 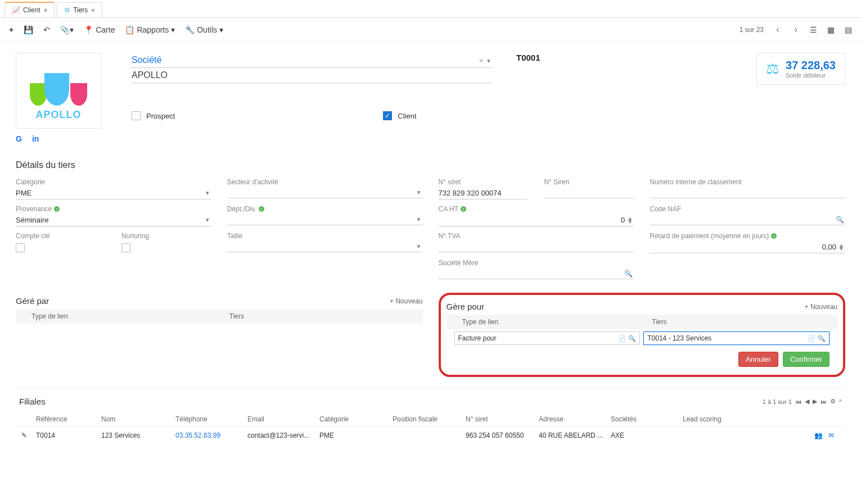 I want to click on col-email: Email, so click(x=283, y=419).